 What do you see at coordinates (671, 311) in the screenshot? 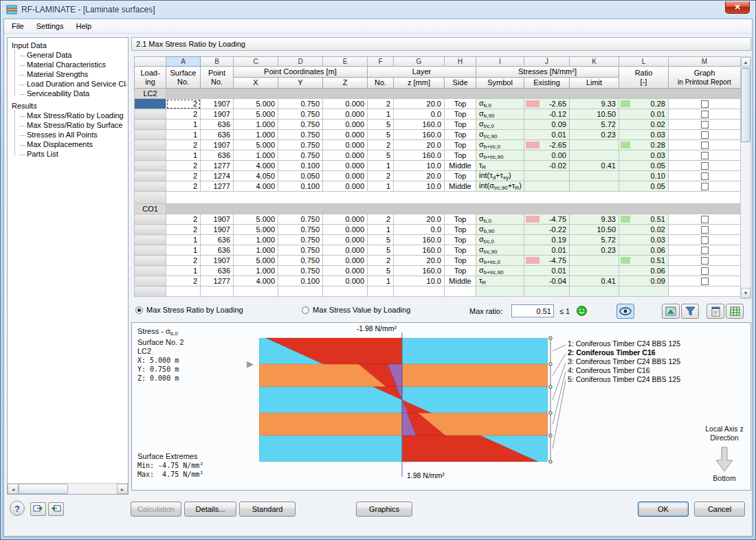
I see `result-to-graphics-button` at bounding box center [671, 311].